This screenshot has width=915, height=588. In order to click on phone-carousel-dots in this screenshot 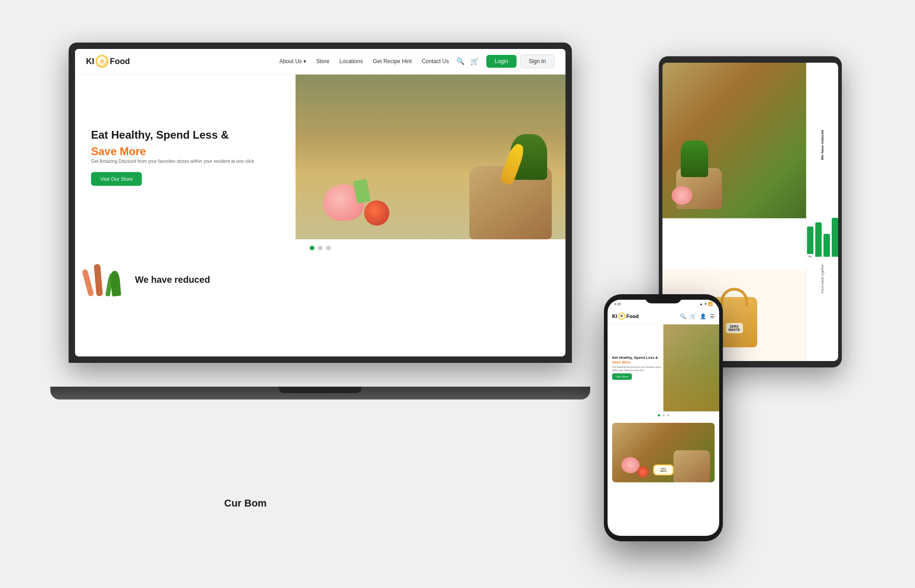, I will do `click(663, 415)`.